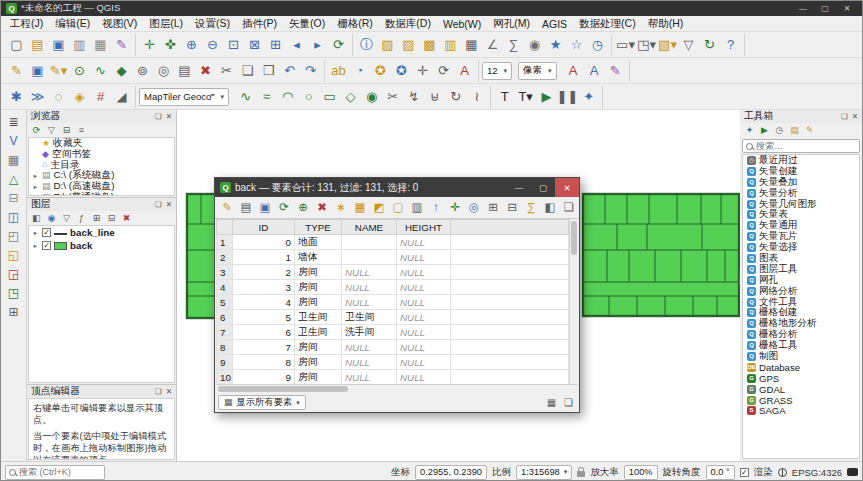  What do you see at coordinates (464, 70) in the screenshot?
I see `change-label-icon: A` at bounding box center [464, 70].